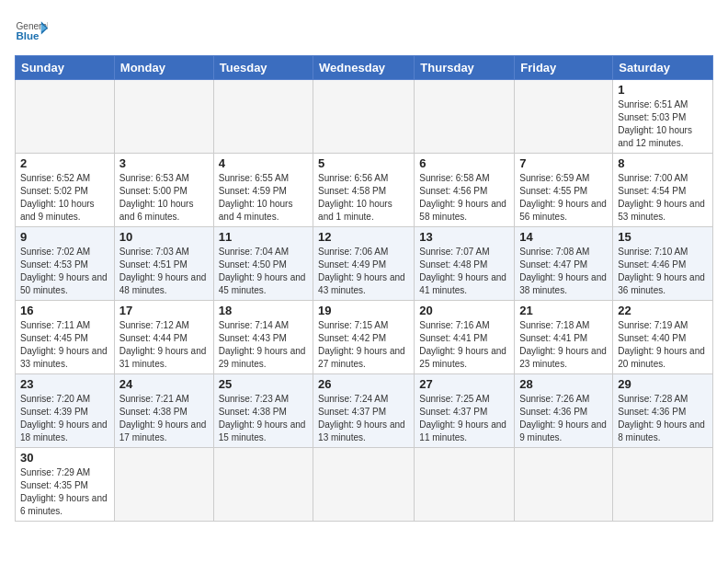  I want to click on calendar-row-5: 30Sunrise: 7:29 AM Sunset: 4:35 PM Dayli…, so click(364, 485).